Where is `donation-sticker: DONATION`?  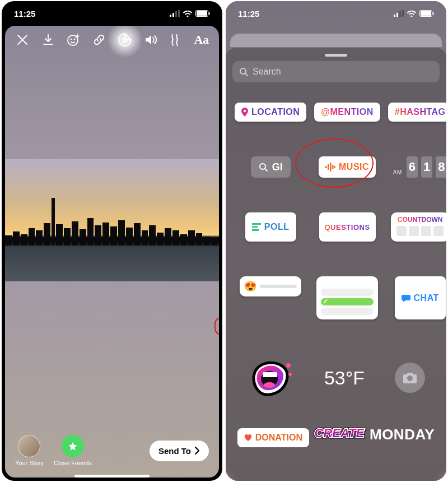 donation-sticker: DONATION is located at coordinates (273, 438).